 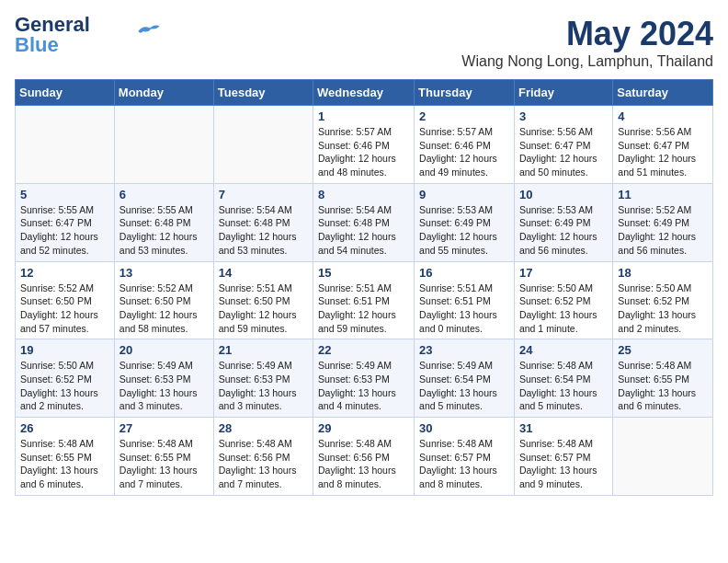 What do you see at coordinates (364, 195) in the screenshot?
I see `day-number: 8` at bounding box center [364, 195].